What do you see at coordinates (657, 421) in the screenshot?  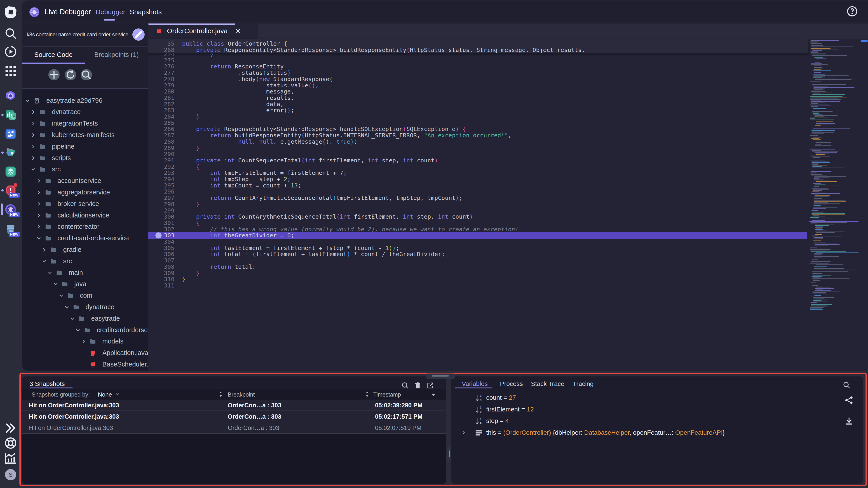 I see `variable-row-step: 19step = 4` at bounding box center [657, 421].